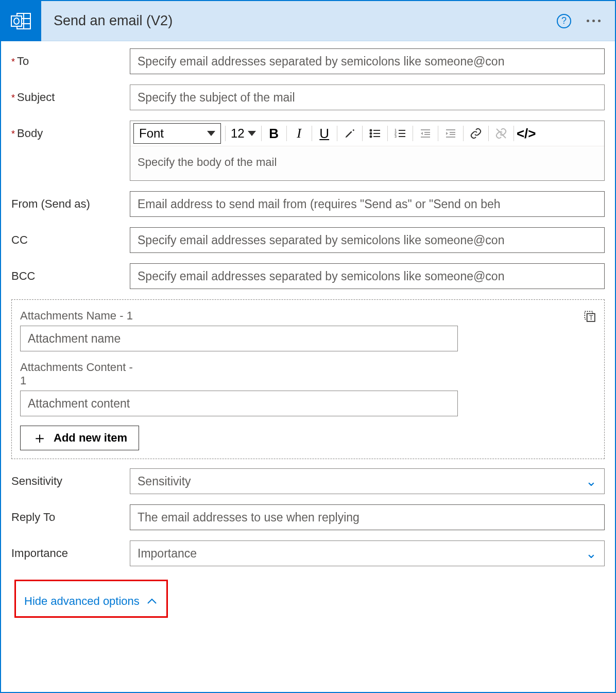 Image resolution: width=616 pixels, height=693 pixels. What do you see at coordinates (239, 339) in the screenshot?
I see `attachment-name-input` at bounding box center [239, 339].